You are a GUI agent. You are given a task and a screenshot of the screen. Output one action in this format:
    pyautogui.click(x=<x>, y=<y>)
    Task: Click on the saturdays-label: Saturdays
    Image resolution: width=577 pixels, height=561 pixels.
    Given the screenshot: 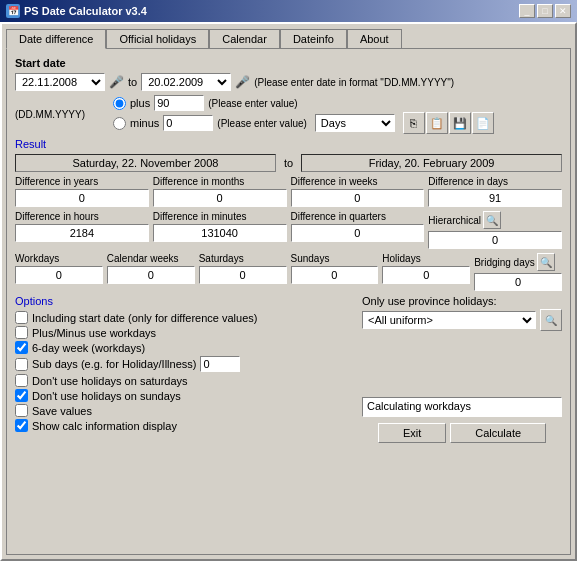 What is the action you would take?
    pyautogui.click(x=243, y=258)
    